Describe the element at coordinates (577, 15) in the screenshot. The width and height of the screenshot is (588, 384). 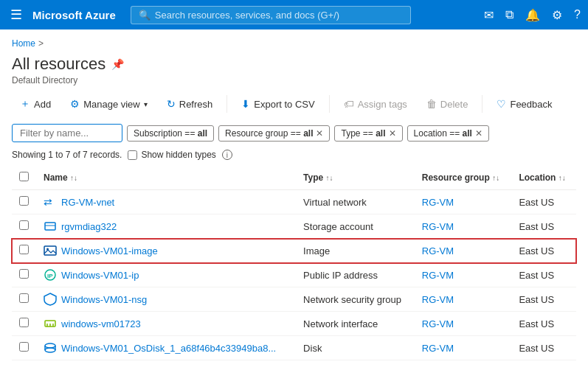
I see `help-icon: ?` at that location.